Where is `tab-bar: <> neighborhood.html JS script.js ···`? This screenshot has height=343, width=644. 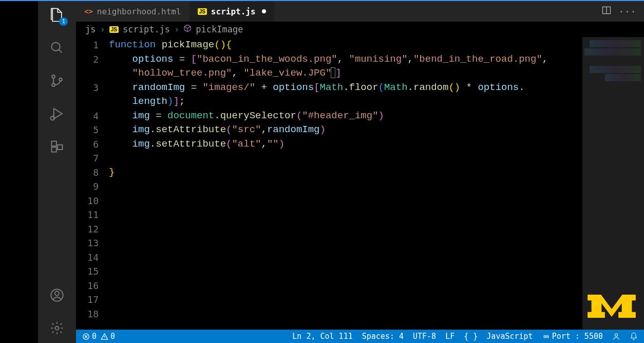 tab-bar: <> neighborhood.html JS script.js ··· is located at coordinates (360, 11).